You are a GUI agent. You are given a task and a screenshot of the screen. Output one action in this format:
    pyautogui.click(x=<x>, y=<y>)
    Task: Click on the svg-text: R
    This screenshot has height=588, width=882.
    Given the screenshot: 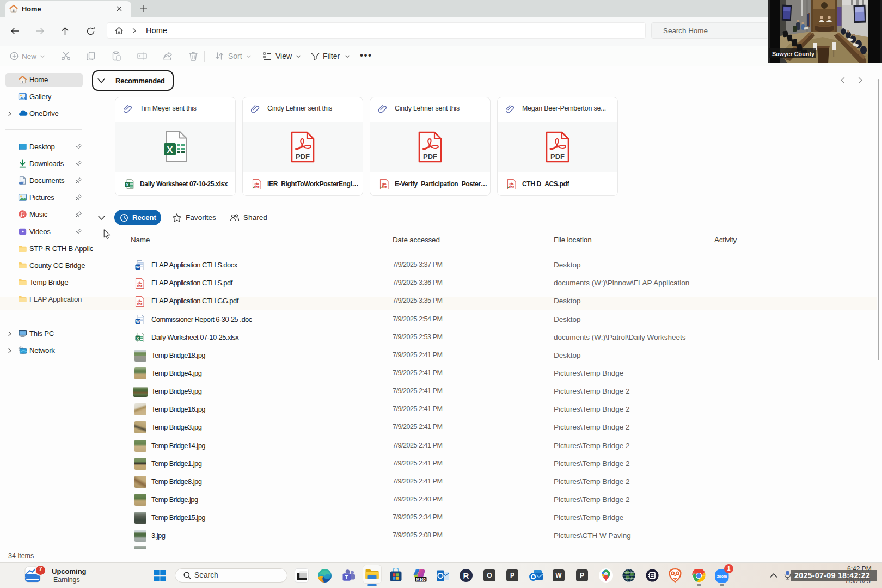 What is the action you would take?
    pyautogui.click(x=466, y=576)
    